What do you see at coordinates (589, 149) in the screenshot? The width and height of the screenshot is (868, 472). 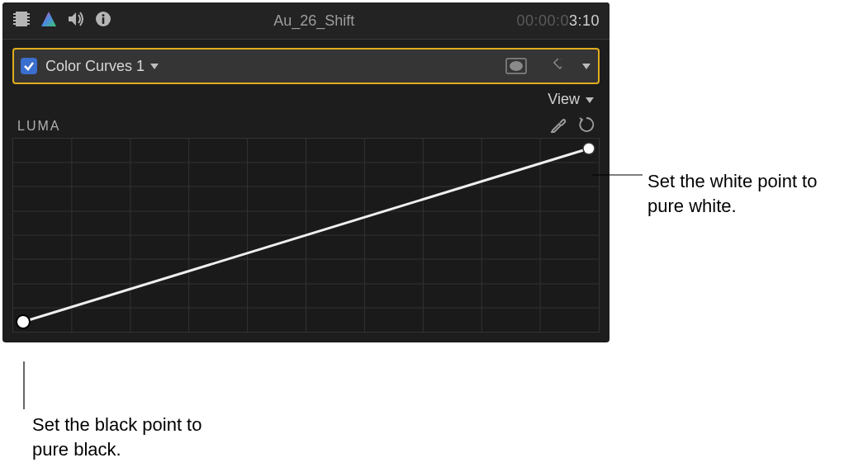 I see `white-point-handle` at bounding box center [589, 149].